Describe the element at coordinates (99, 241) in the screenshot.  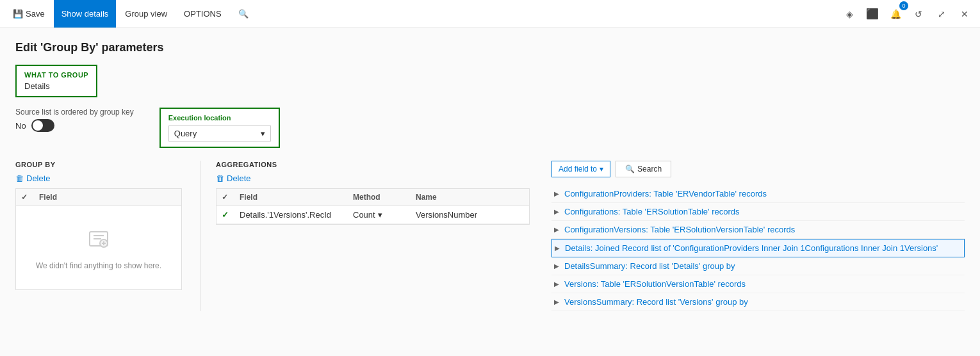
I see `empty-icon` at that location.